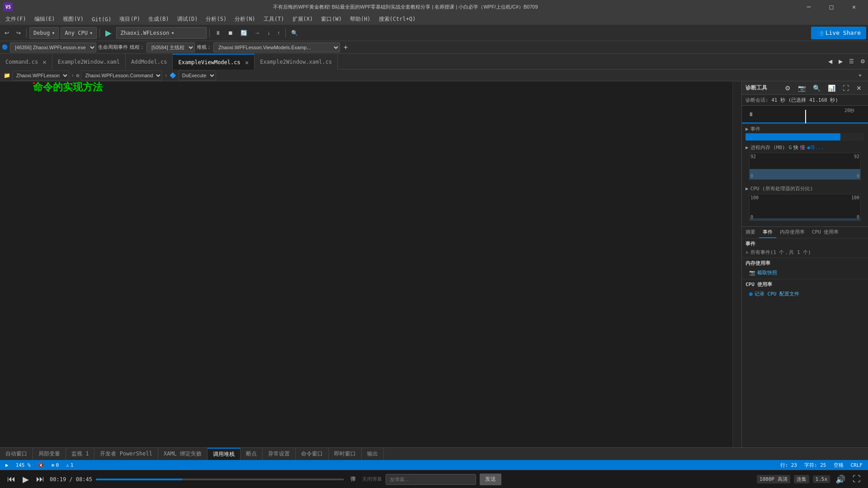  What do you see at coordinates (863, 61) in the screenshot?
I see `tab-settings: ⚙` at bounding box center [863, 61].